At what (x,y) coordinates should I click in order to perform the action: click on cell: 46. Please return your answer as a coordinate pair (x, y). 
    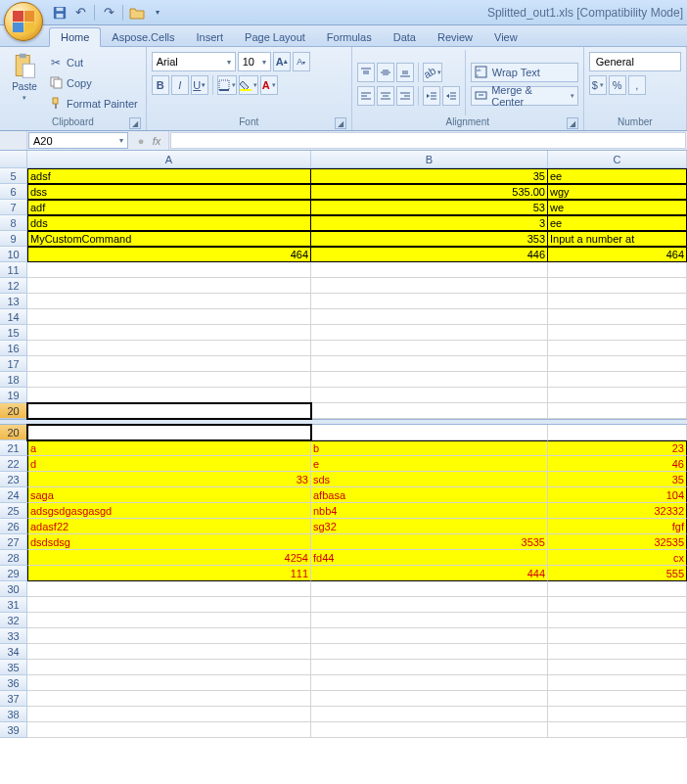
    Looking at the image, I should click on (618, 464).